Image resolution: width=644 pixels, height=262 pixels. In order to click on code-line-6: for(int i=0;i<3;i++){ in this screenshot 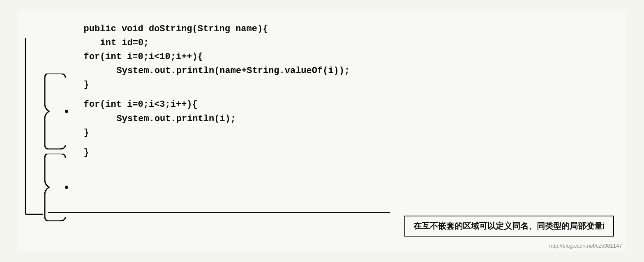, I will do `click(347, 105)`.